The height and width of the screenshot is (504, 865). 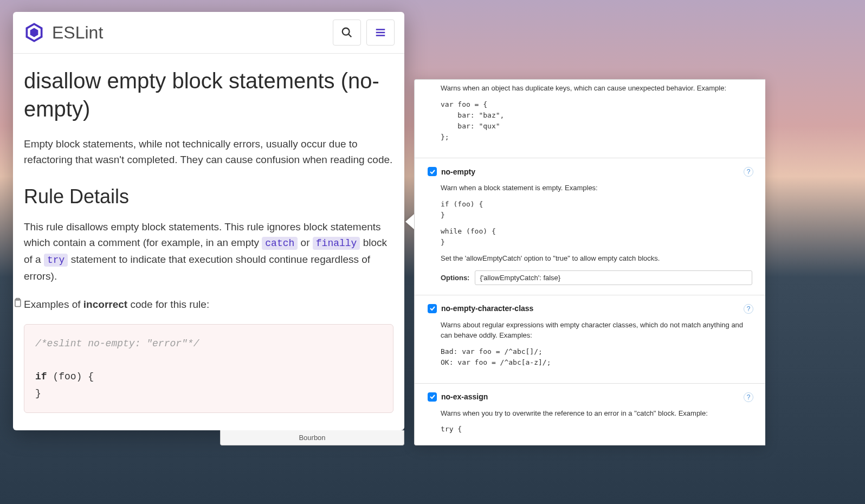 I want to click on search-button, so click(x=347, y=33).